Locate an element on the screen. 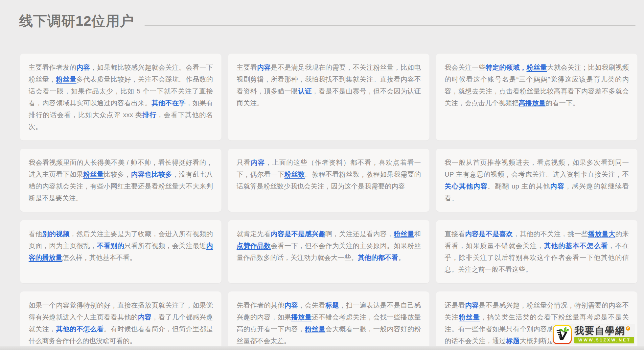 This screenshot has width=644, height=350. bottom-edge-strip is located at coordinates (322, 348).